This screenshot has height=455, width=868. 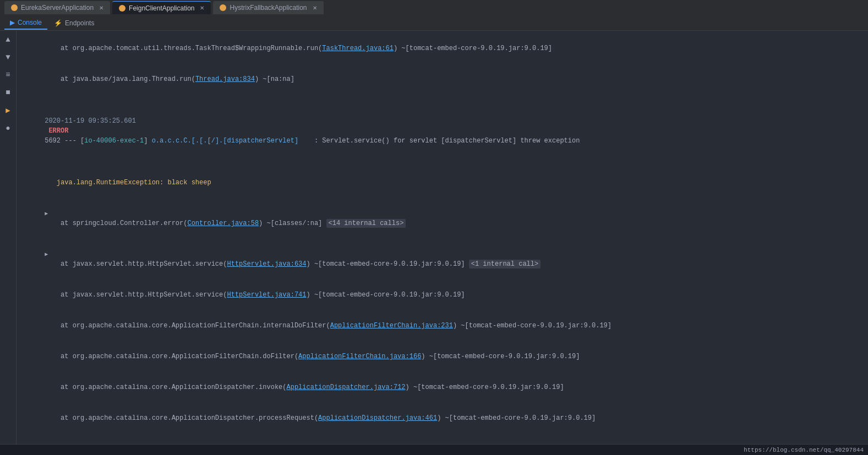 I want to click on scroll-down-icon: ▼, so click(x=8, y=57).